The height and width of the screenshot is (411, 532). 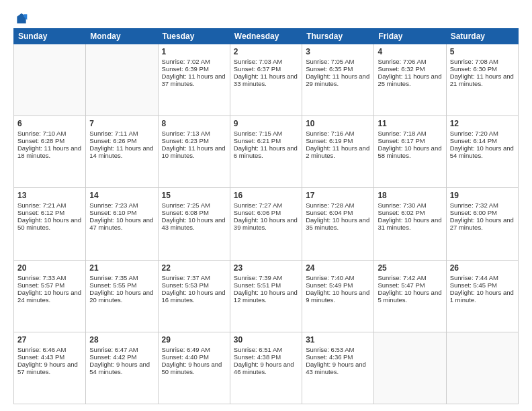 I want to click on table-row: 11Sunrise: 7:18 AMSunset: 6:17 PMDayligh…, so click(x=410, y=152).